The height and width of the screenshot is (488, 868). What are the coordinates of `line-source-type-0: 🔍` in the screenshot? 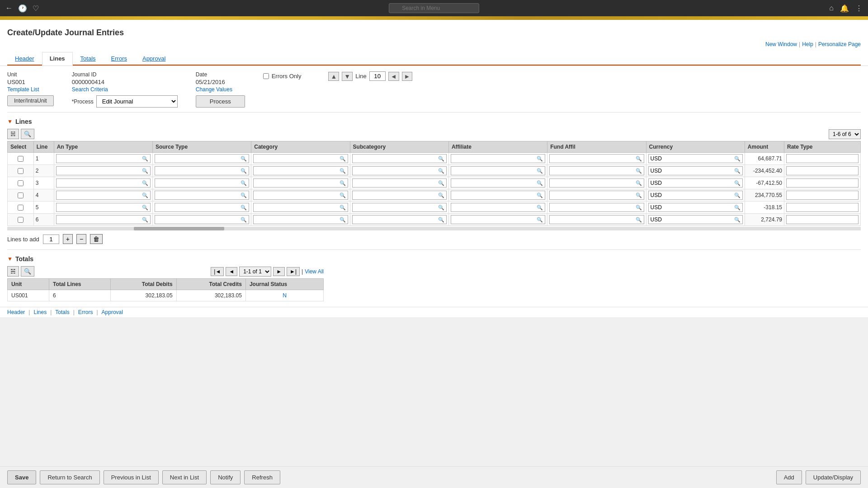 It's located at (202, 159).